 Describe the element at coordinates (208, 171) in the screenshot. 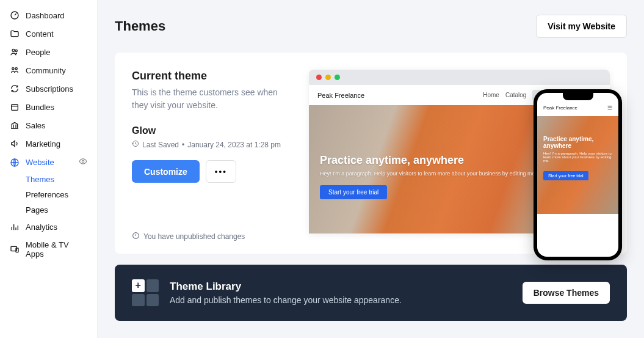

I see `theme-actions: Customize •••` at that location.